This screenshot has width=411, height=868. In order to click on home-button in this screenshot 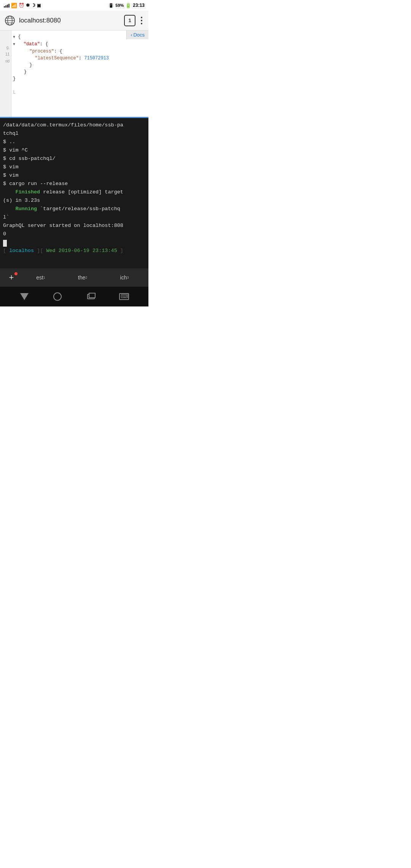, I will do `click(57, 297)`.